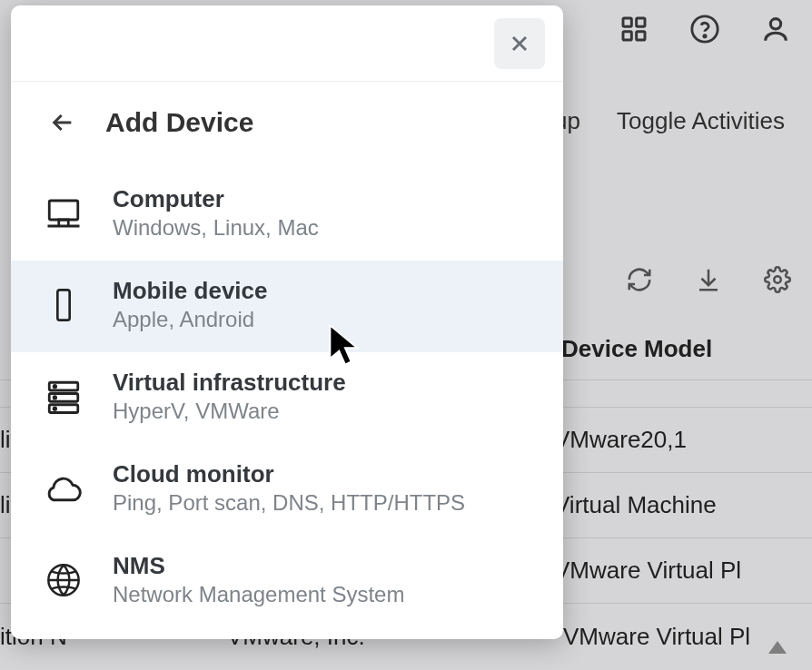 This screenshot has width=812, height=670. What do you see at coordinates (180, 123) in the screenshot?
I see `modal-title: Add Device` at bounding box center [180, 123].